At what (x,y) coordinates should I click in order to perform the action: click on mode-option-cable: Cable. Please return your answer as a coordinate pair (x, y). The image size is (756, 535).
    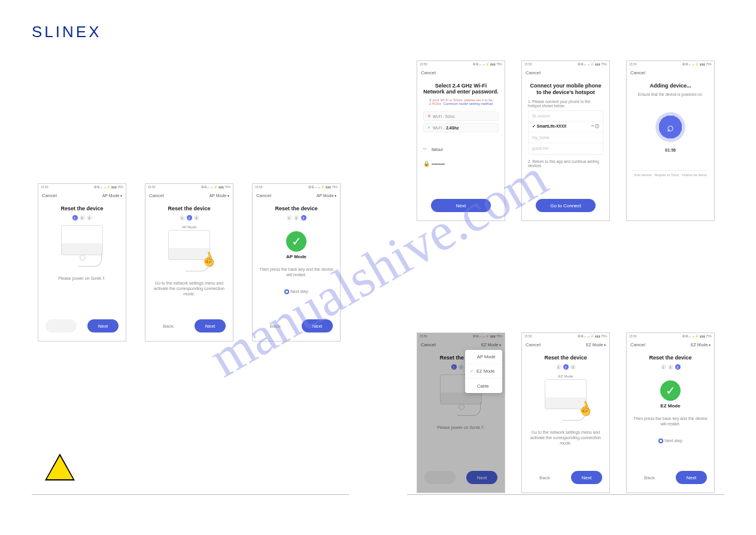
    Looking at the image, I should click on (484, 386).